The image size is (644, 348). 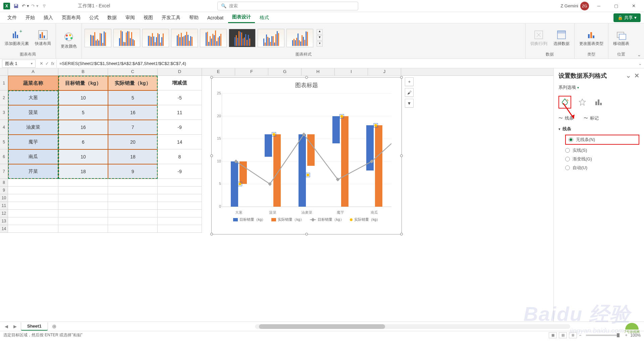 What do you see at coordinates (148, 18) in the screenshot?
I see `tab-view: 视图` at bounding box center [148, 18].